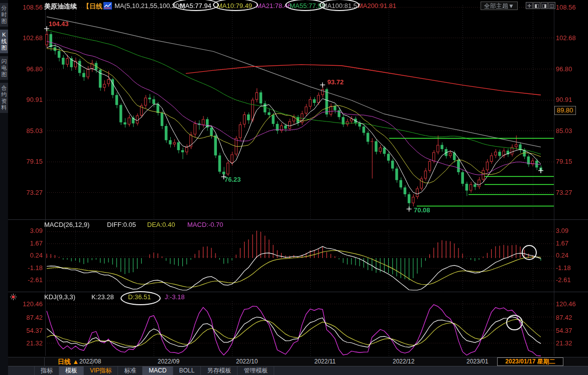 This screenshot has height=375, width=588. Describe the element at coordinates (325, 361) in the screenshot. I see `x-axis-date: 2022/11` at that location.